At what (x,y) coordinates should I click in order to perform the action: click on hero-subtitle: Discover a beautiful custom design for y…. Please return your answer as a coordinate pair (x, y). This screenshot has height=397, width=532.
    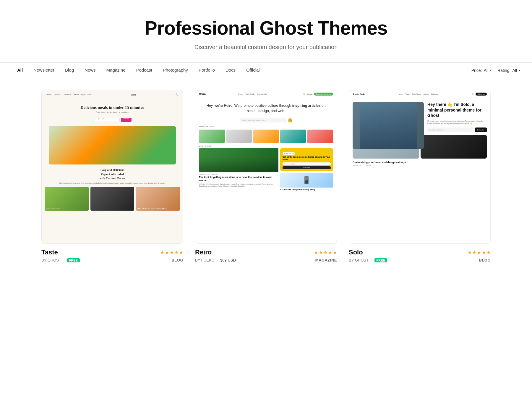
    Looking at the image, I should click on (266, 47).